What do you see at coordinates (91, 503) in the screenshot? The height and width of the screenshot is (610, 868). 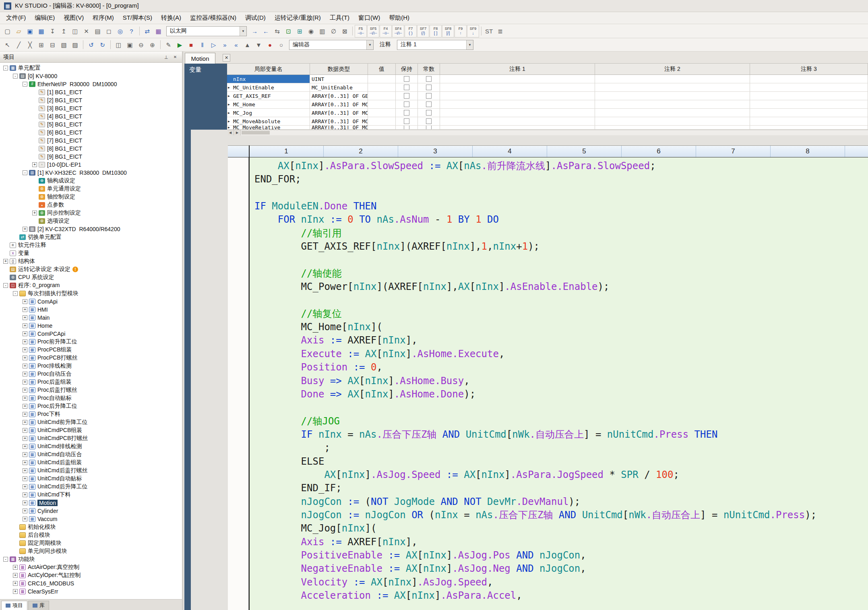 I see `tree-item: +Motion` at bounding box center [91, 503].